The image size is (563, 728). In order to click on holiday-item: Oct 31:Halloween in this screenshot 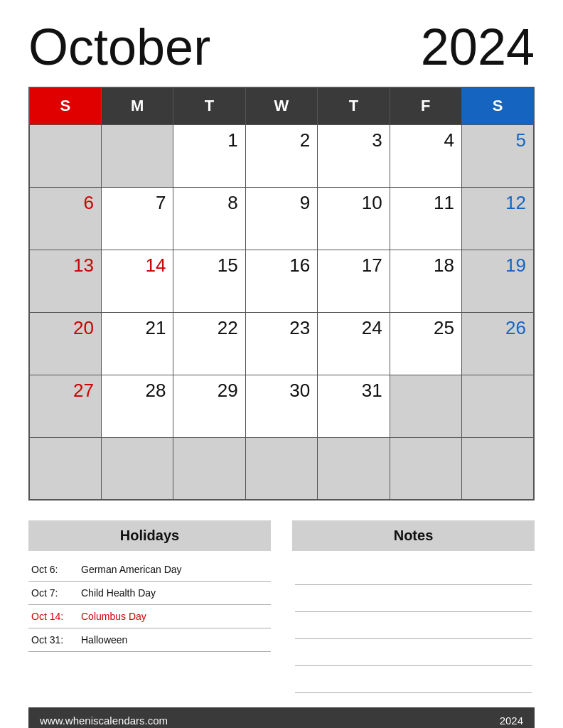, I will do `click(149, 640)`.